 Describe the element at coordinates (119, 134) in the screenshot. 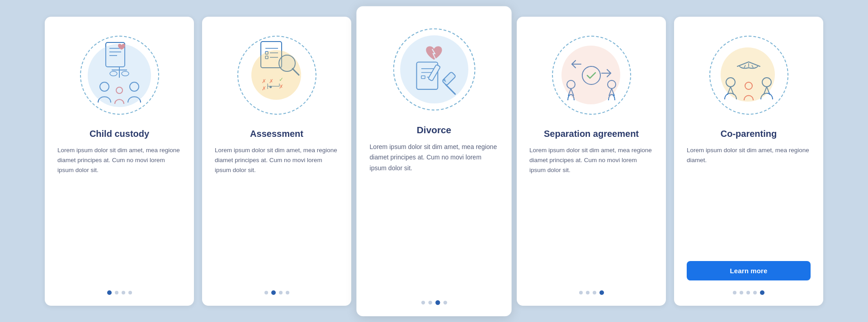

I see `card-child-custody-title: Child custody` at that location.